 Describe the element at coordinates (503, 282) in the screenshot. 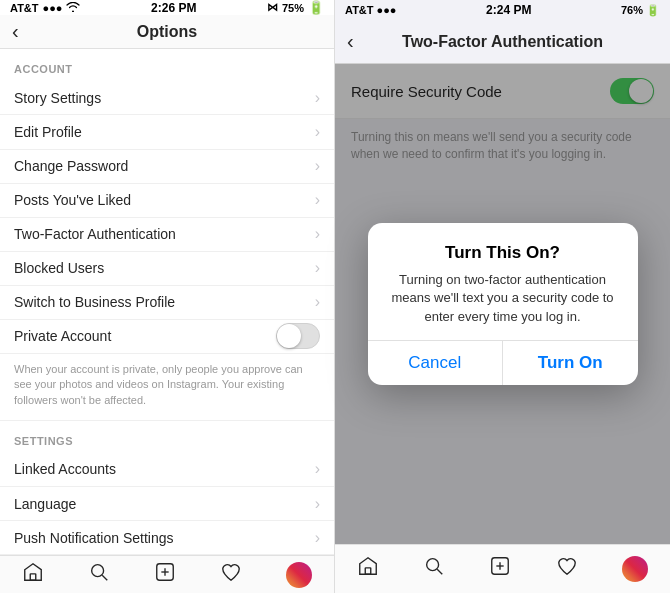

I see `modal-body: Turn This On? Turning on two-factor auth…` at that location.